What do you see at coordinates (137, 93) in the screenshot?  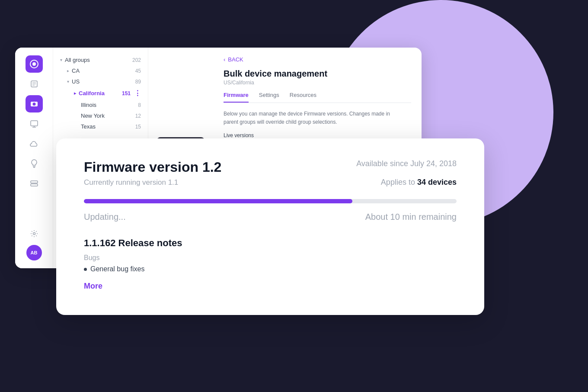 I see `more-options-icon: ⋮` at bounding box center [137, 93].